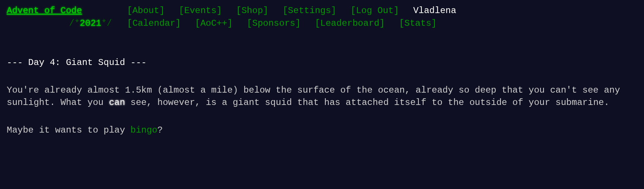 The width and height of the screenshot is (644, 189). I want to click on year-number: 2021, so click(91, 23).